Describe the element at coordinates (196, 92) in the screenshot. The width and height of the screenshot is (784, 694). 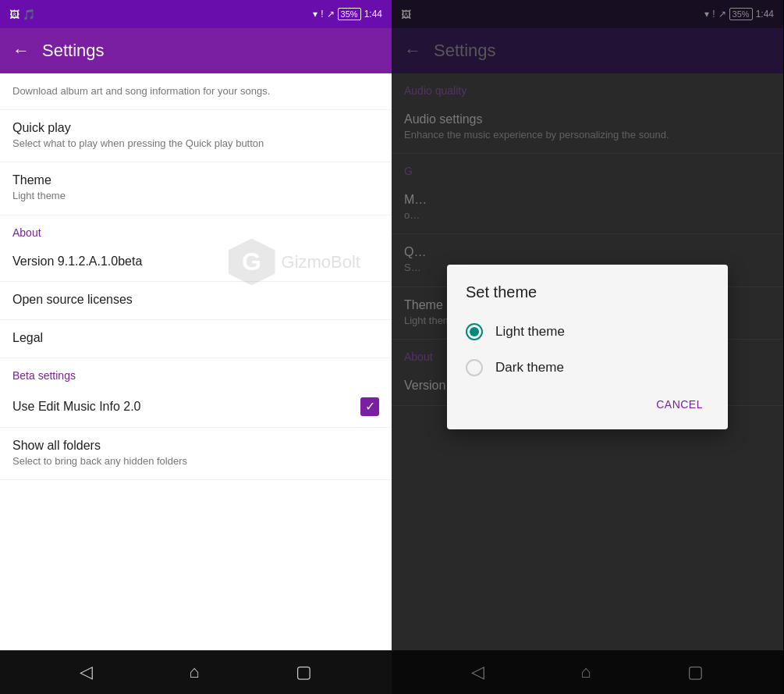
I see `download-info-item: Download album art and song information …` at that location.